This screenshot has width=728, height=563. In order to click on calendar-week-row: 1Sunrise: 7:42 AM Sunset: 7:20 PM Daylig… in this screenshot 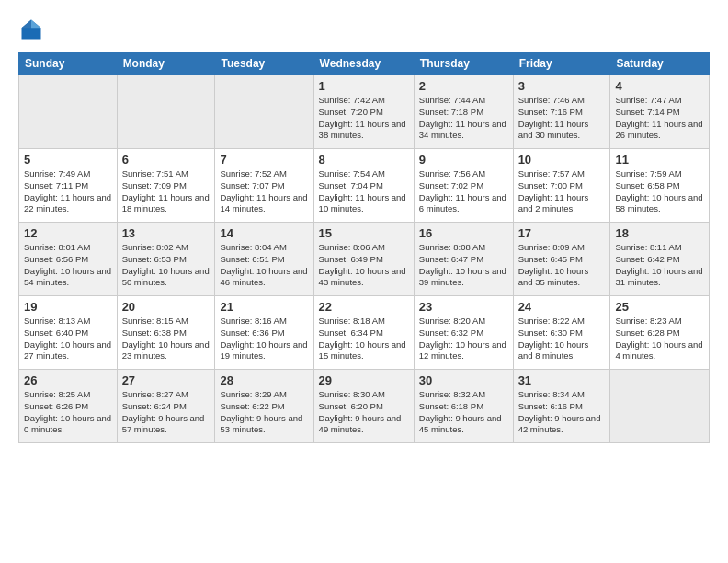, I will do `click(364, 112)`.